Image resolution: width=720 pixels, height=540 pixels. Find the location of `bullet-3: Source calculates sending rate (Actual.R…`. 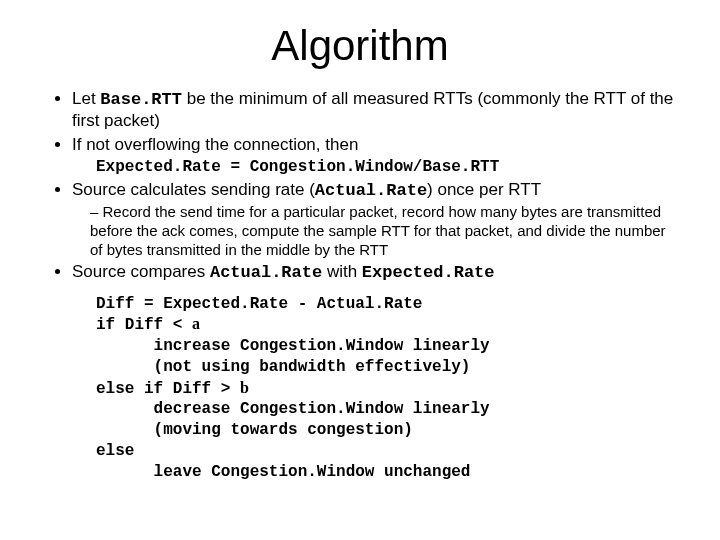

bullet-3: Source calculates sending rate (Actual.R… is located at coordinates (376, 220).